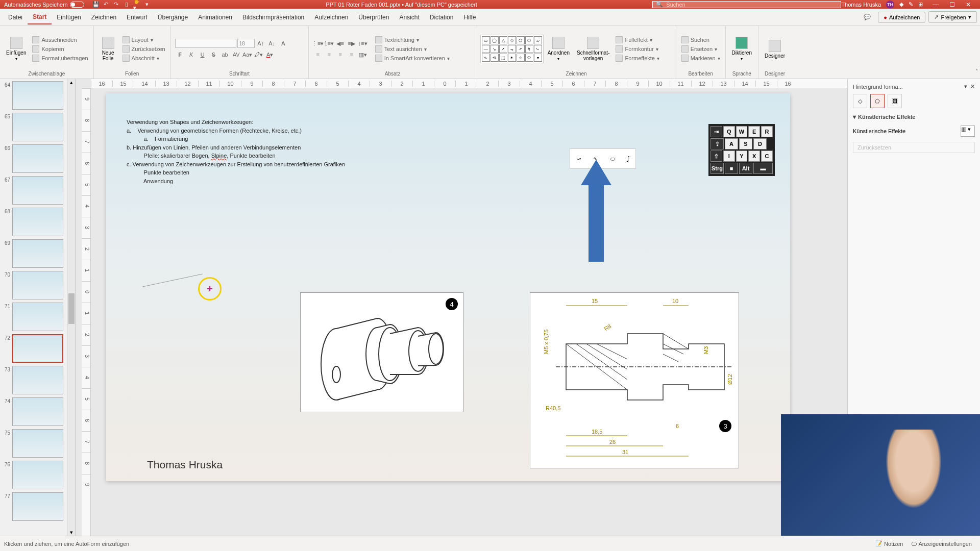  What do you see at coordinates (38, 443) in the screenshot?
I see `slide-thumb-75: 75` at bounding box center [38, 443].